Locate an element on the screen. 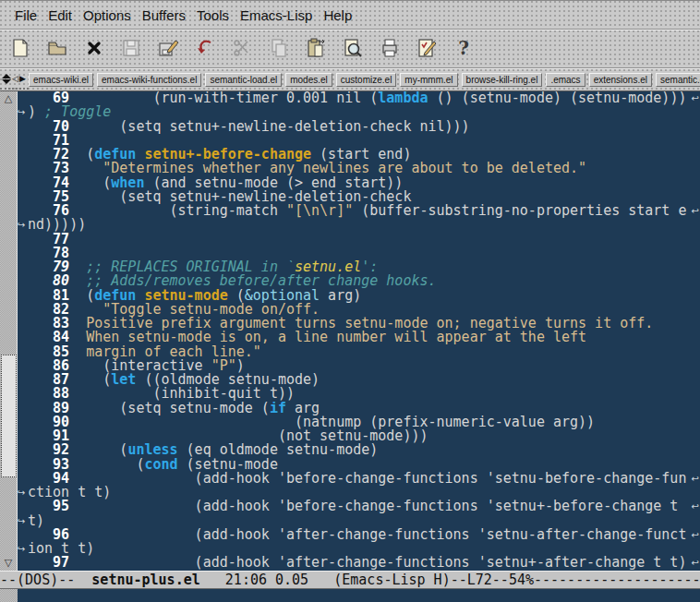 This screenshot has width=700, height=602. line-wrap-icon: ↩ is located at coordinates (695, 506).